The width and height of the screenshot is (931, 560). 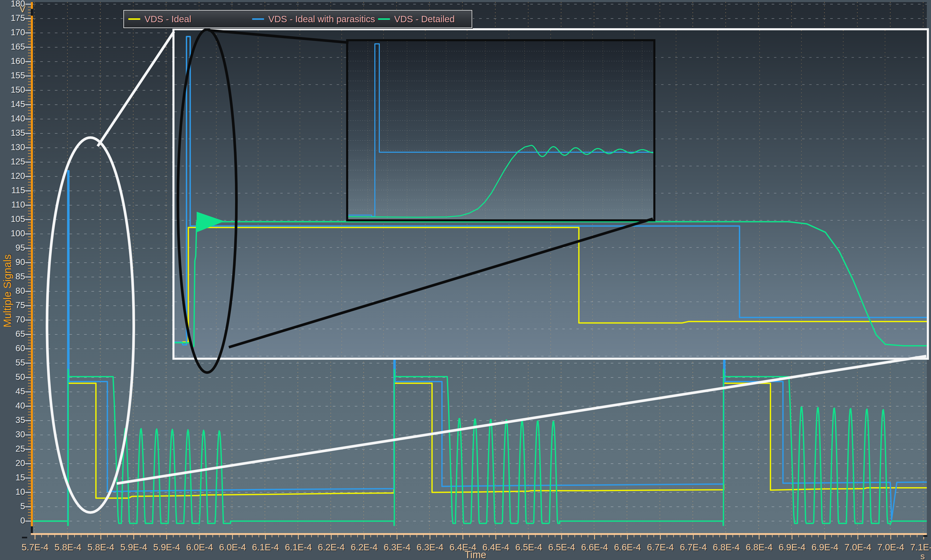 I want to click on y-tick-label: 145, so click(x=12, y=104).